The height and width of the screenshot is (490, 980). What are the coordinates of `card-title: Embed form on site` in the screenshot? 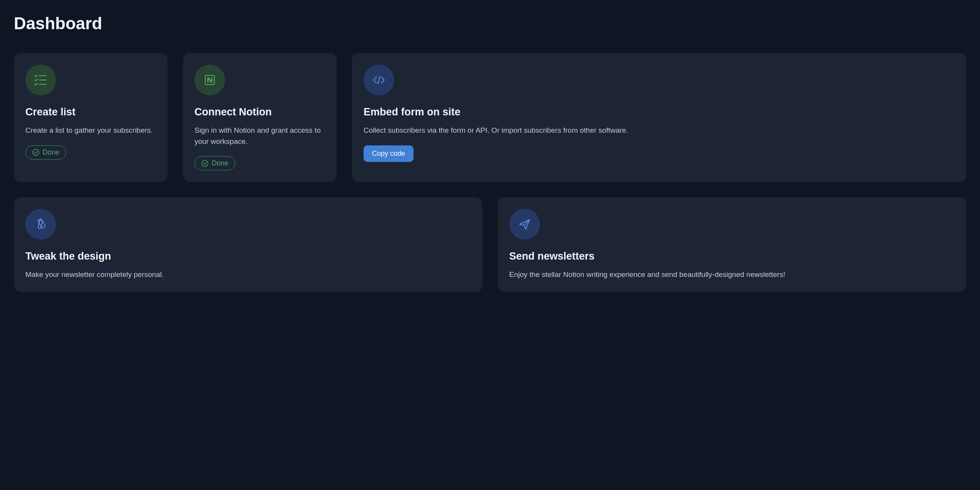 It's located at (659, 112).